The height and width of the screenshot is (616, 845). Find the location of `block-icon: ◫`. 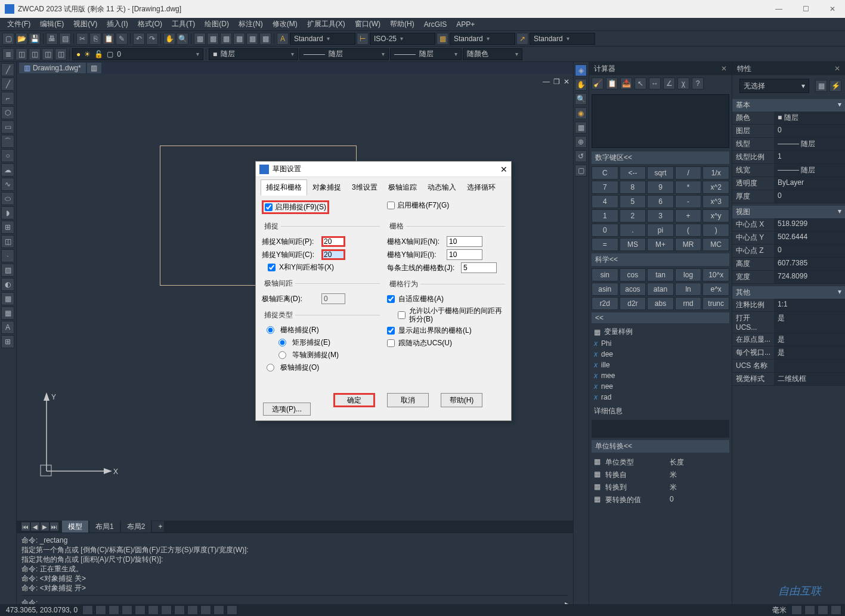

block-icon: ◫ is located at coordinates (8, 242).